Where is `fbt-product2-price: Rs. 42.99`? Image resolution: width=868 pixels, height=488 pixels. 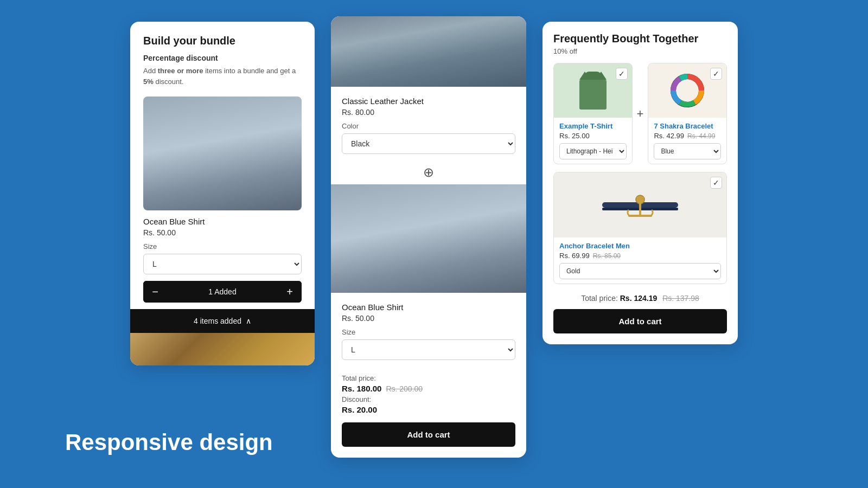
fbt-product2-price: Rs. 42.99 is located at coordinates (669, 136).